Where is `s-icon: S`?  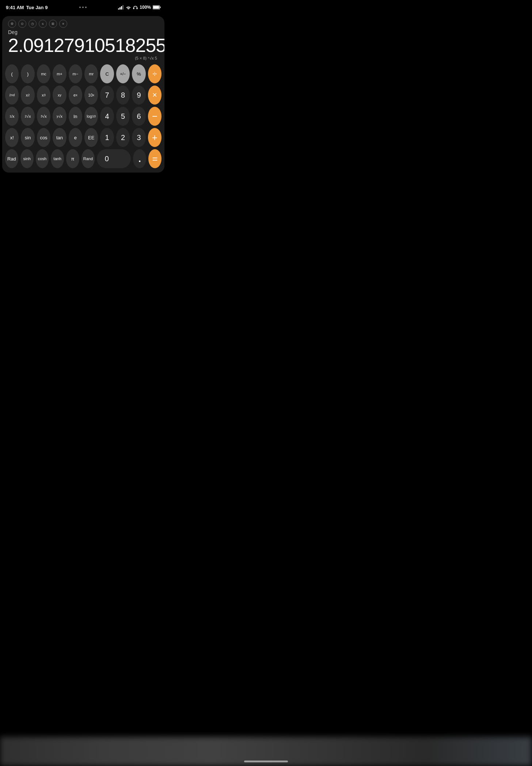 s-icon: S is located at coordinates (43, 24).